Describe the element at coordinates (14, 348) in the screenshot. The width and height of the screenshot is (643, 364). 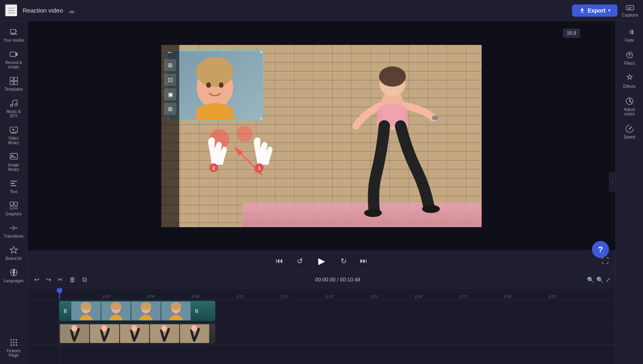
I see `sidebar-item-feature-flags: Feature Flags` at that location.